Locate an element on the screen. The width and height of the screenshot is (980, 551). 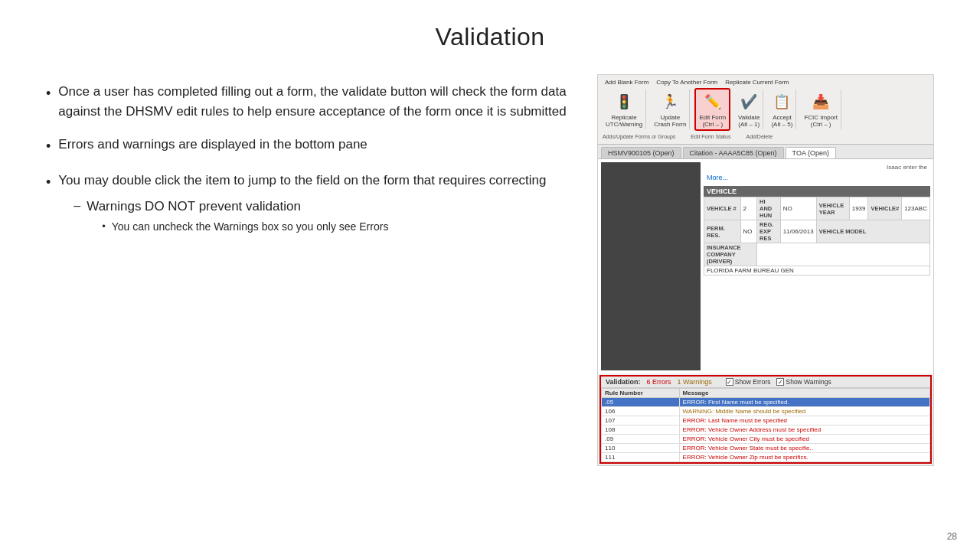
dash-icon: – is located at coordinates (77, 206).